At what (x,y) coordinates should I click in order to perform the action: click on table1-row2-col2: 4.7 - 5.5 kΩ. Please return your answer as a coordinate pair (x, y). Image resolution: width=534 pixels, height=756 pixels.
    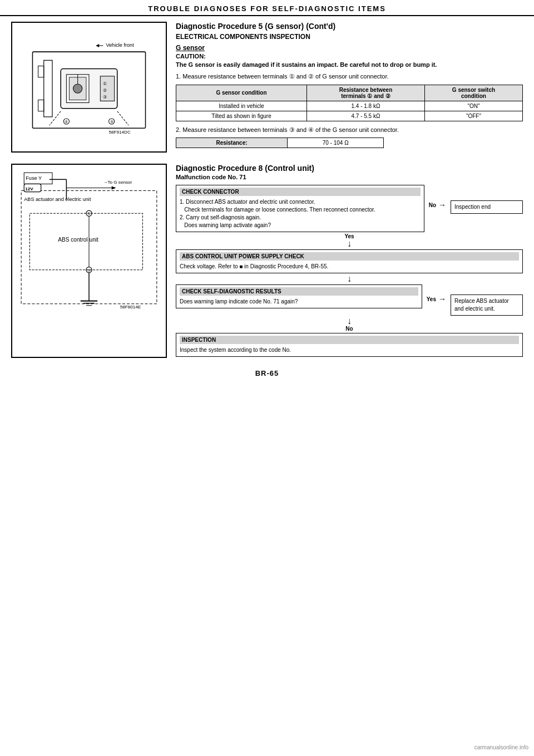
    Looking at the image, I should click on (366, 116).